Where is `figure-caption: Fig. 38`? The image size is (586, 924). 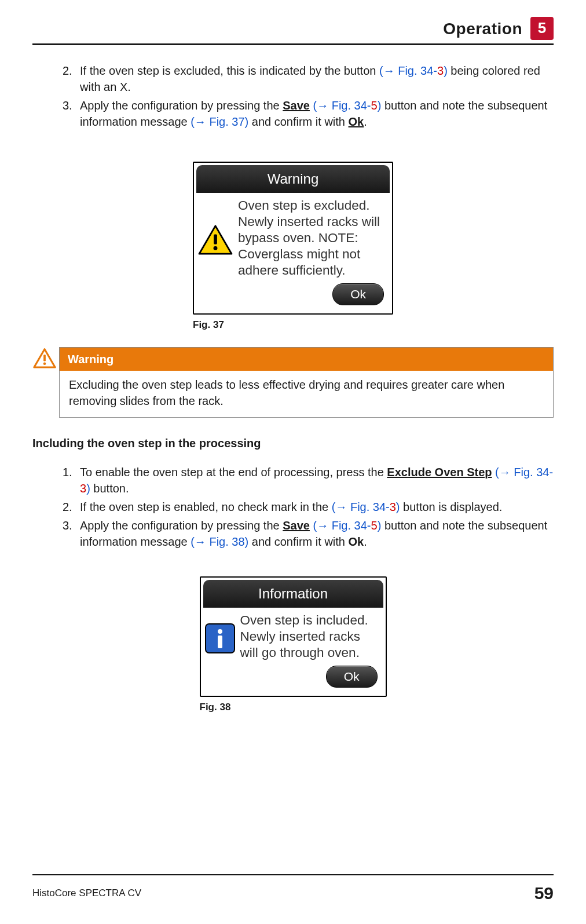 figure-caption: Fig. 38 is located at coordinates (293, 707).